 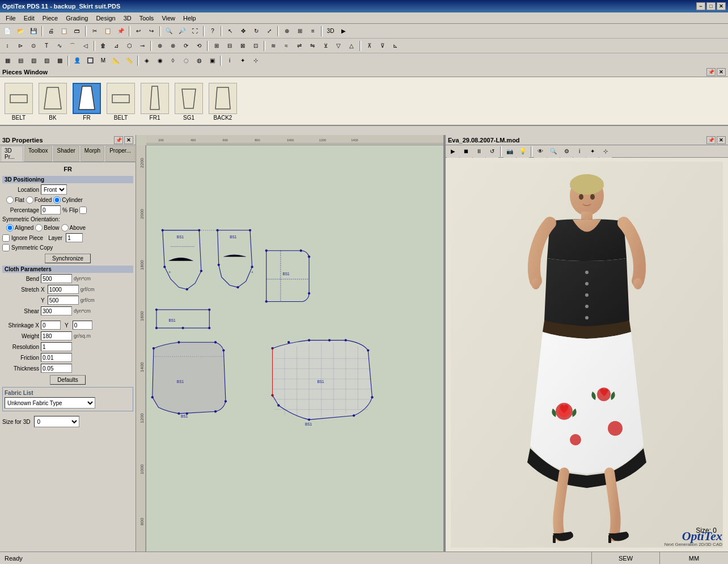 What do you see at coordinates (129, 46) in the screenshot?
I see `tb2-10: ⬡` at bounding box center [129, 46].